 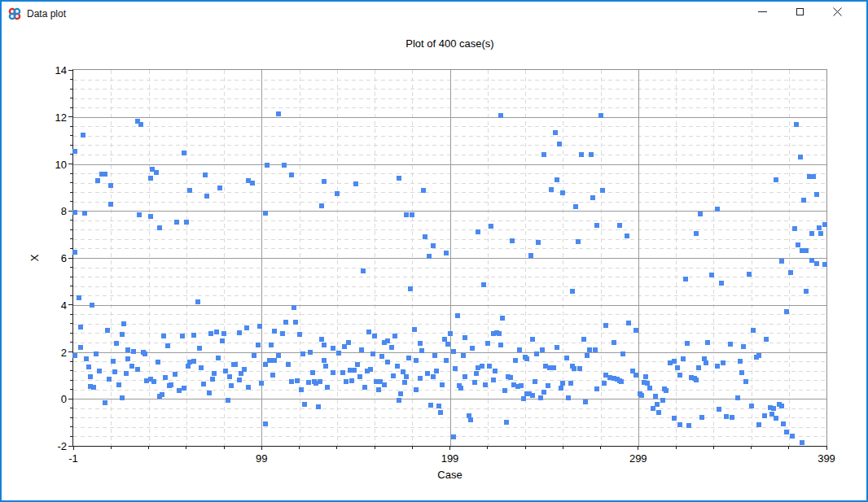 What do you see at coordinates (434, 13) in the screenshot?
I see `titlebar: Data plot` at bounding box center [434, 13].